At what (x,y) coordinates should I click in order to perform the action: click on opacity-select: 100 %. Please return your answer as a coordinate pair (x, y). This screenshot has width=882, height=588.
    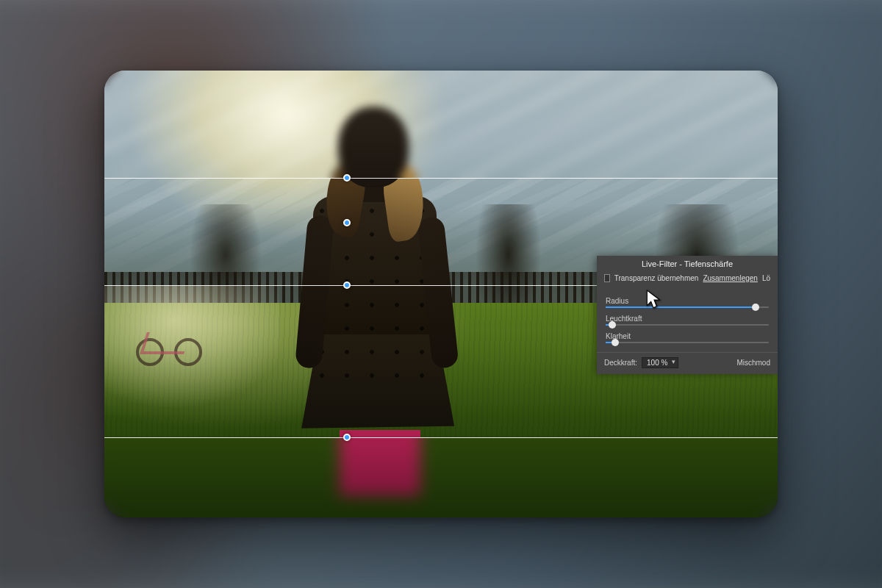
    Looking at the image, I should click on (660, 363).